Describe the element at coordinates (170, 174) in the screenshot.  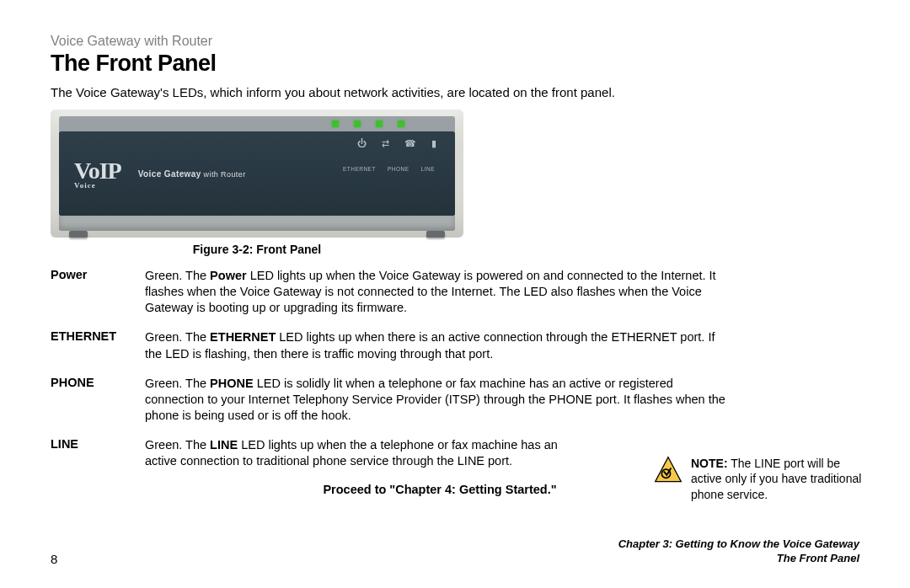
I see `device-subtitle-bold: Voice Gateway` at that location.